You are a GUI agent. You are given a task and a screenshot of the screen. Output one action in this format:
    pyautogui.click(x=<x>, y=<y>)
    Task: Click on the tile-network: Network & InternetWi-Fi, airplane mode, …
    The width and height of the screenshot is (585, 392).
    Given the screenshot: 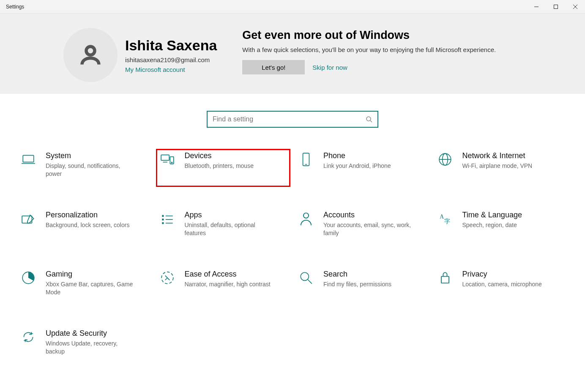 What is the action you would take?
    pyautogui.click(x=501, y=168)
    